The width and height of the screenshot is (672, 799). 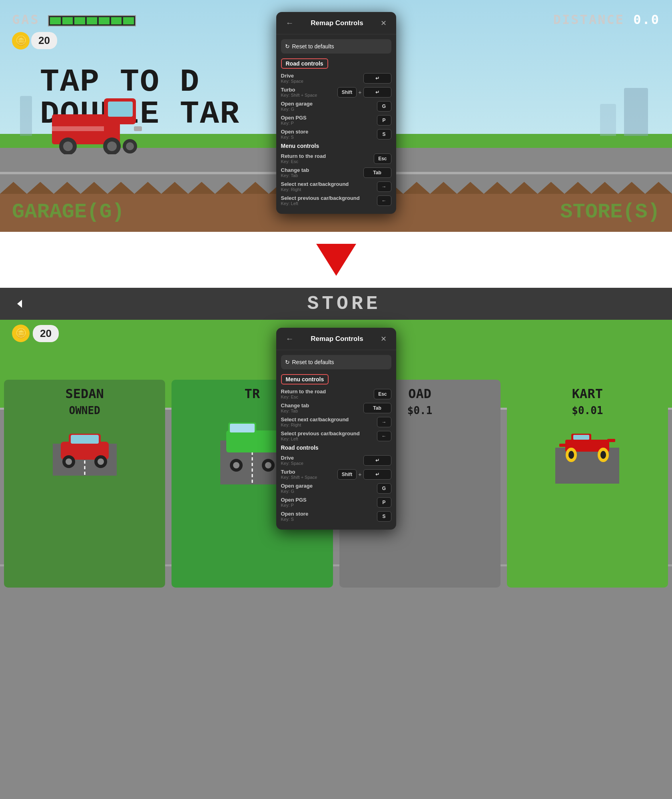 I want to click on coin-count: 20, so click(x=44, y=41).